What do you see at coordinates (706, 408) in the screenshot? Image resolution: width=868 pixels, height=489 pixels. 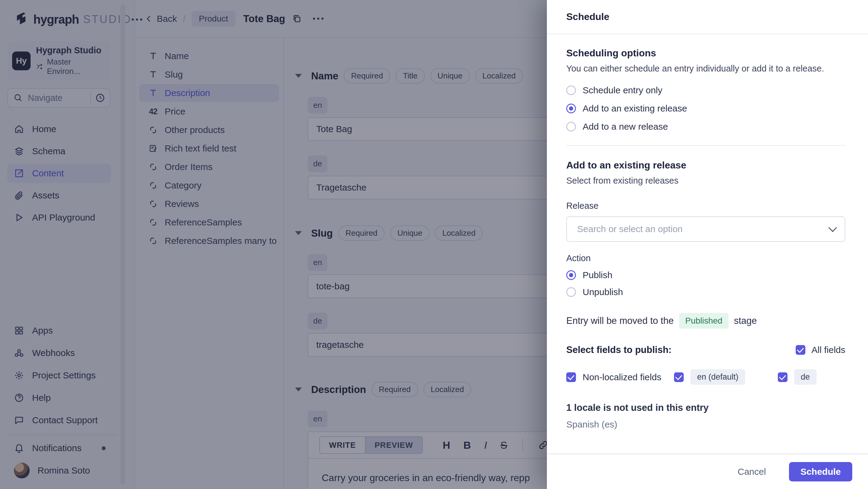 I see `unused-locale-title: 1 locale is not used in this entry` at bounding box center [706, 408].